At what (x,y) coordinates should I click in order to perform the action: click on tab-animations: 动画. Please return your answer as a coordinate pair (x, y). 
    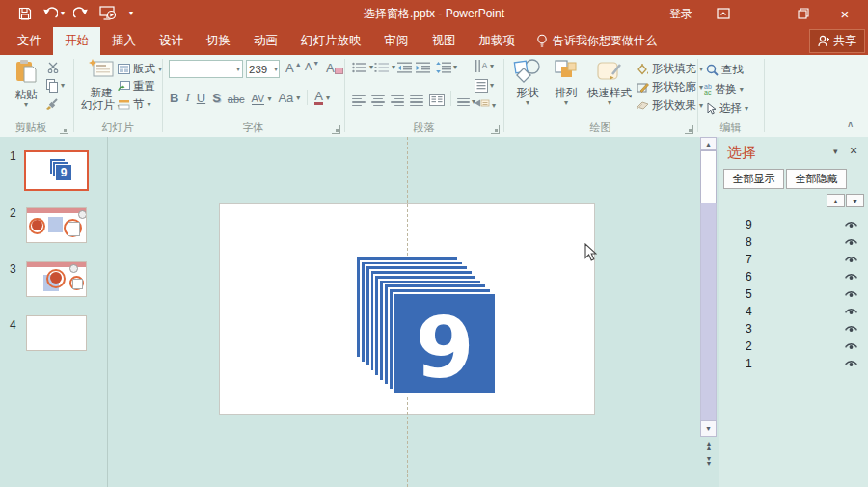
    Looking at the image, I should click on (266, 41).